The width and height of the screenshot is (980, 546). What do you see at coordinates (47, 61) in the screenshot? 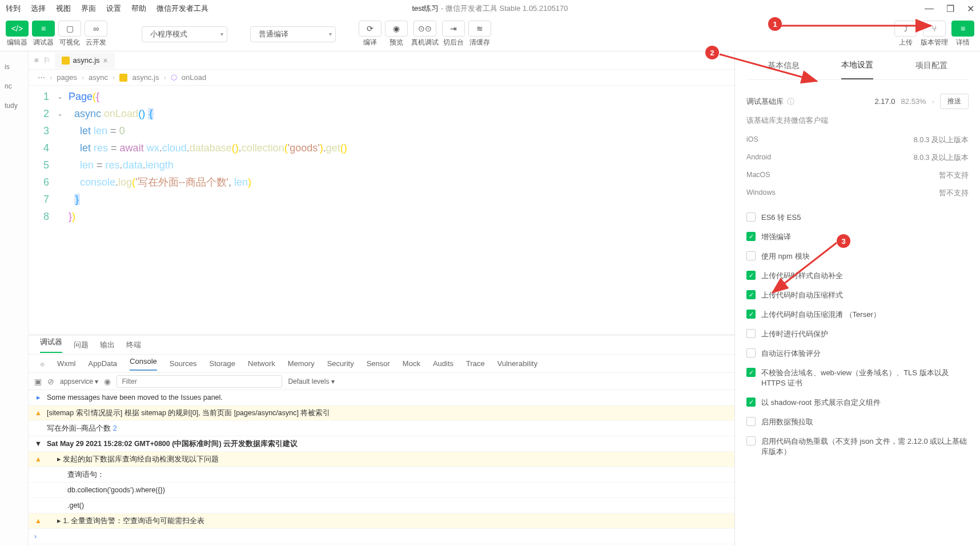
I see `bookmark-icon: ⚐` at bounding box center [47, 61].